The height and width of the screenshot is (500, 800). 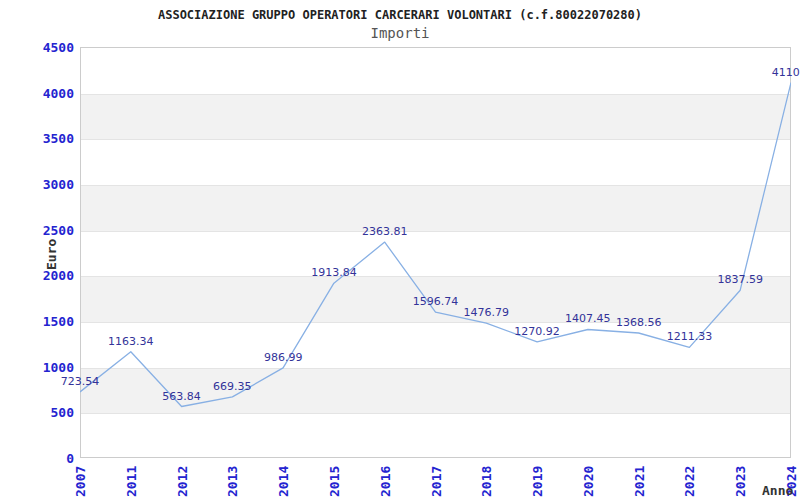 I want to click on data-point-label: 1368.56, so click(x=639, y=322).